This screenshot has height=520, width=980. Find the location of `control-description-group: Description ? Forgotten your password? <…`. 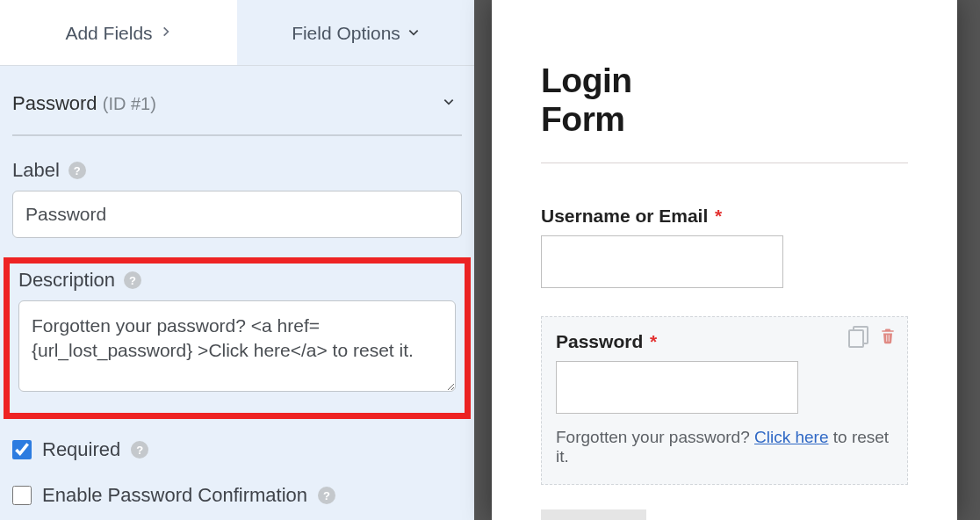

control-description-group: Description ? Forgotten your password? <… is located at coordinates (237, 332).